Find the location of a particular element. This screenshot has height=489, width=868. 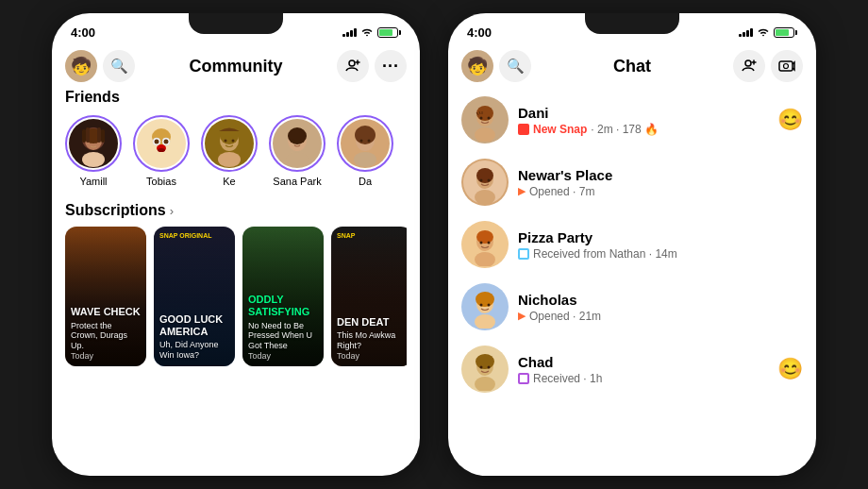

chat-preview-text-newars: Opened · 7m is located at coordinates (562, 192).